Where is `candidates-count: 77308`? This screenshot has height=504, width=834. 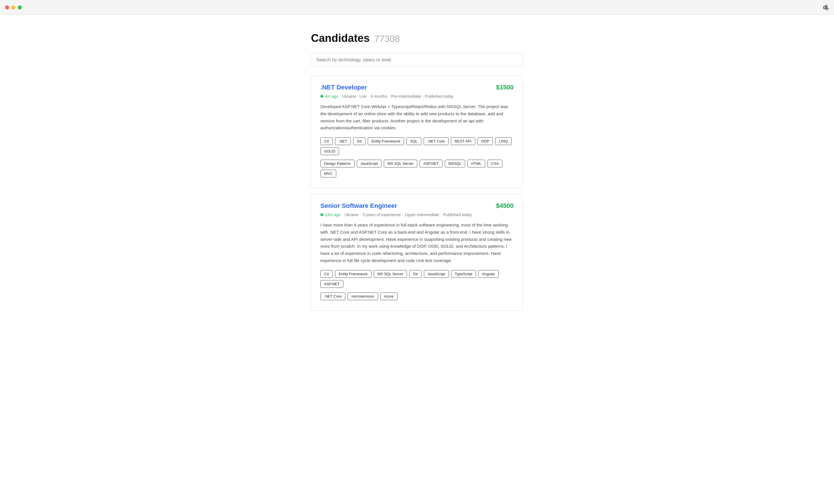 candidates-count: 77308 is located at coordinates (387, 39).